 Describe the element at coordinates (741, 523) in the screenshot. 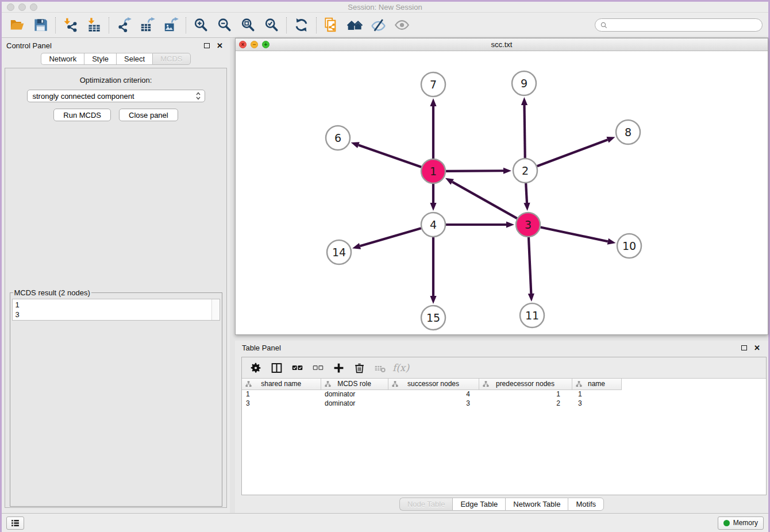

I see `memory-button: Memory` at that location.